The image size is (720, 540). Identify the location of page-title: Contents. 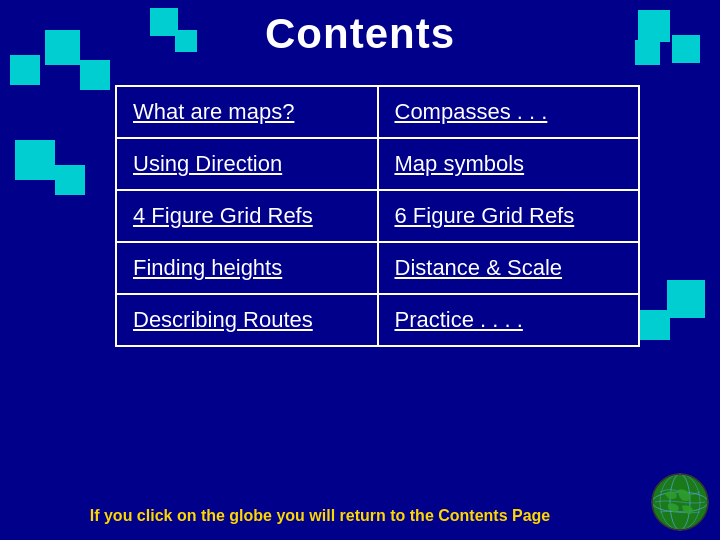
(360, 34).